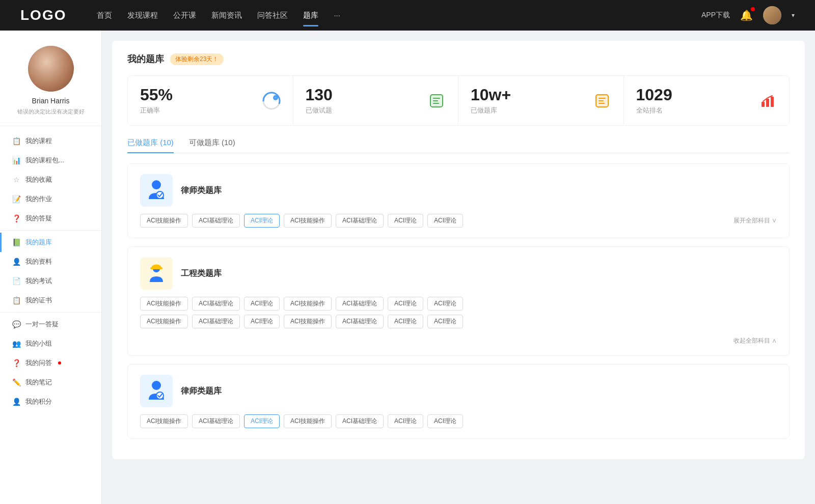 The height and width of the screenshot is (504, 815). Describe the element at coordinates (445, 322) in the screenshot. I see `tag-2-1-6: ACI理论` at that location.